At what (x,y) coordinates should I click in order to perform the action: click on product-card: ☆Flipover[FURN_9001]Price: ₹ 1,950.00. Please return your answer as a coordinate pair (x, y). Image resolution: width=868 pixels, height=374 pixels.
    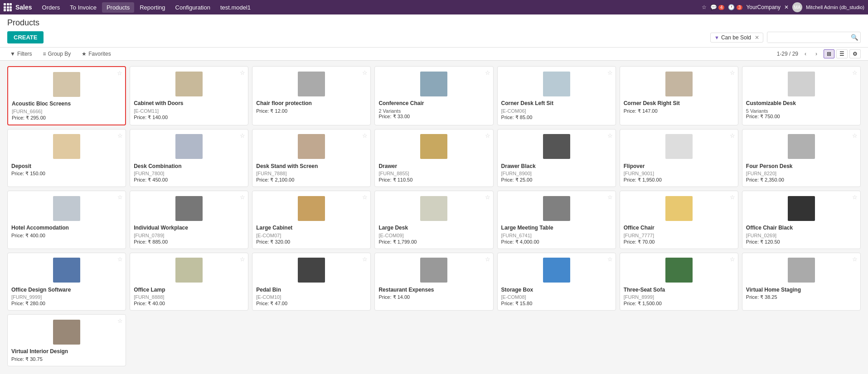
    Looking at the image, I should click on (679, 158).